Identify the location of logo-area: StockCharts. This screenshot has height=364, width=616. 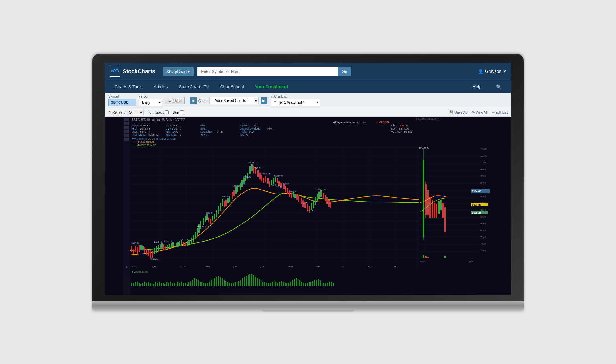
(132, 71).